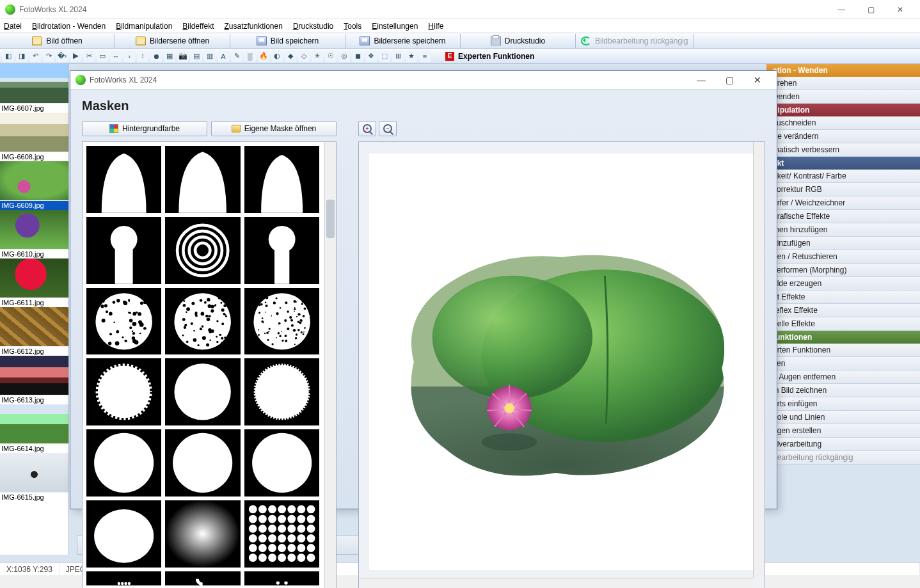 The width and height of the screenshot is (920, 588). What do you see at coordinates (143, 56) in the screenshot?
I see `tool-btn-10: ፧` at bounding box center [143, 56].